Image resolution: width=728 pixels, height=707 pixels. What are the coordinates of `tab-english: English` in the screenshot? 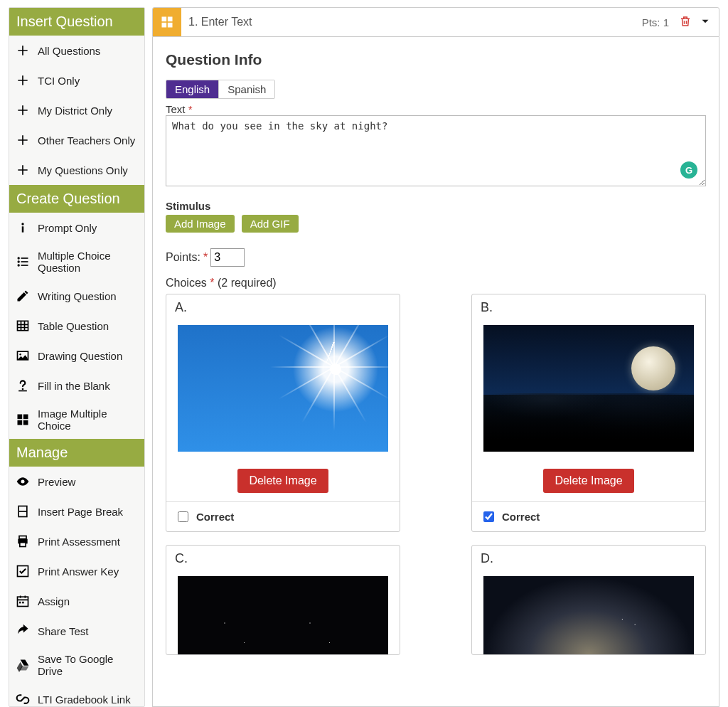 It's located at (192, 90).